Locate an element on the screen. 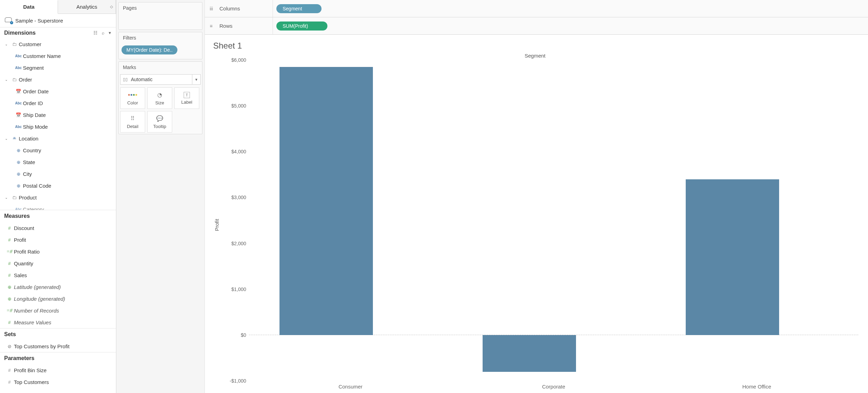 The image size is (868, 393). section-menu-icon: ▾ is located at coordinates (110, 33).